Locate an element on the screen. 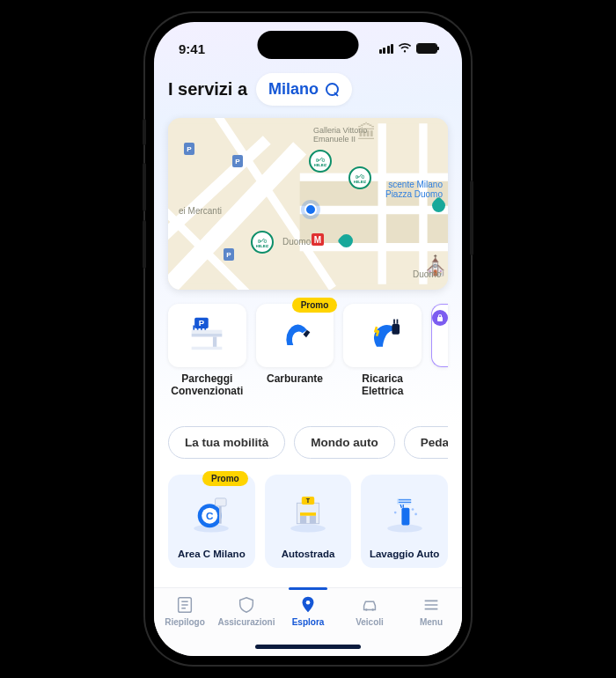  status-time: 9:41 is located at coordinates (192, 49).